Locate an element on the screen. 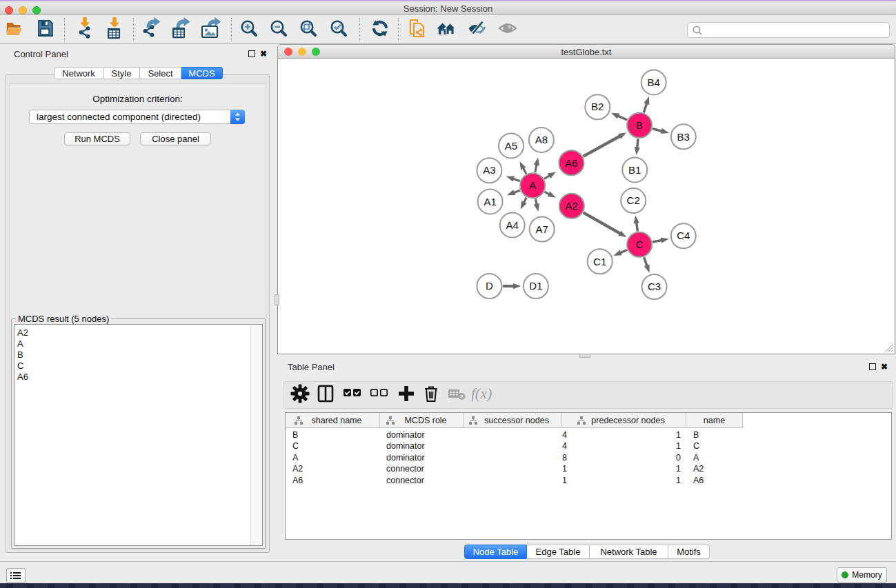  svg-text: A2 is located at coordinates (572, 205).